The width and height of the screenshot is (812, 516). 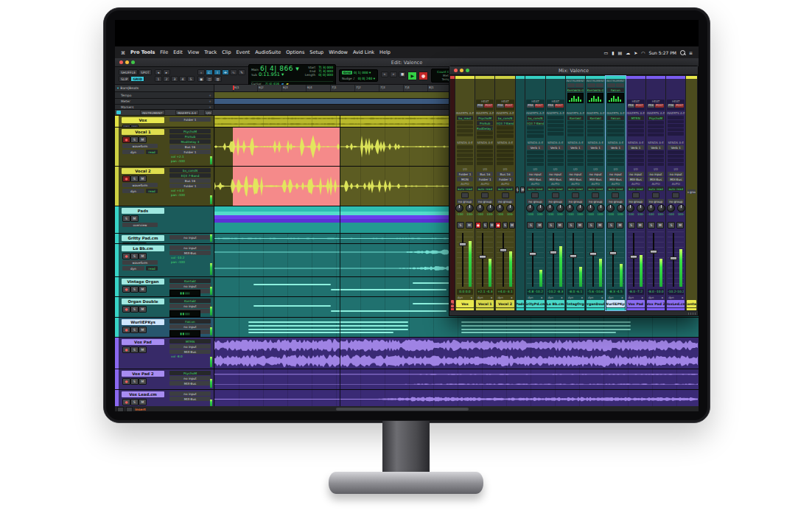 I want to click on track-name: Pads, so click(x=143, y=211).